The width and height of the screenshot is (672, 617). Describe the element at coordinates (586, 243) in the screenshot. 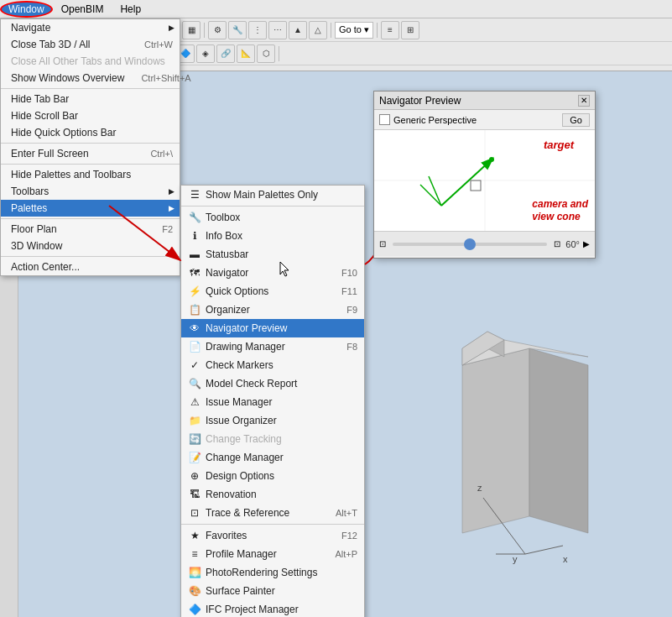

I see `nav-expand-icon: ▶` at that location.